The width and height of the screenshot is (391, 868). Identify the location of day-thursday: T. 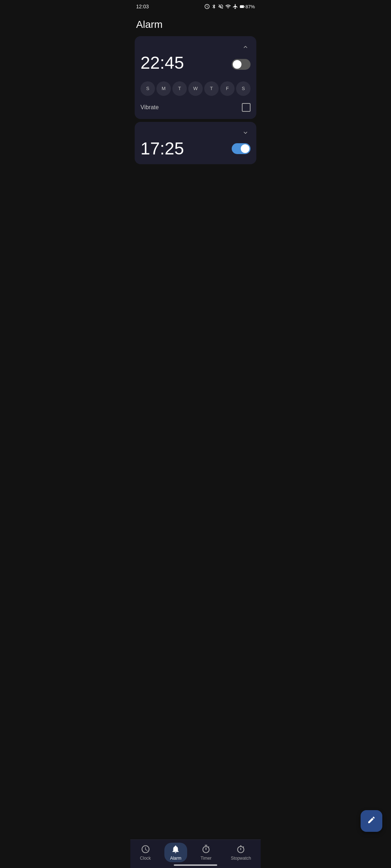
(211, 89).